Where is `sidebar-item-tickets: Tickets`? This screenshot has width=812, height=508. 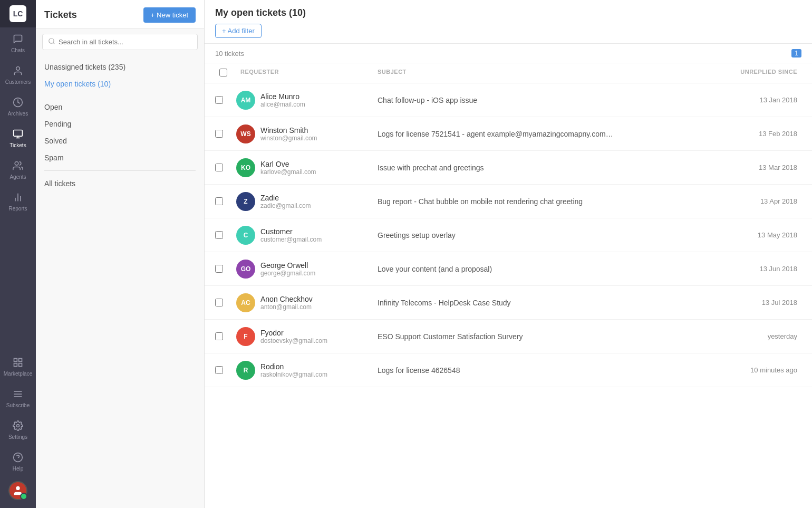
sidebar-item-tickets: Tickets is located at coordinates (18, 138).